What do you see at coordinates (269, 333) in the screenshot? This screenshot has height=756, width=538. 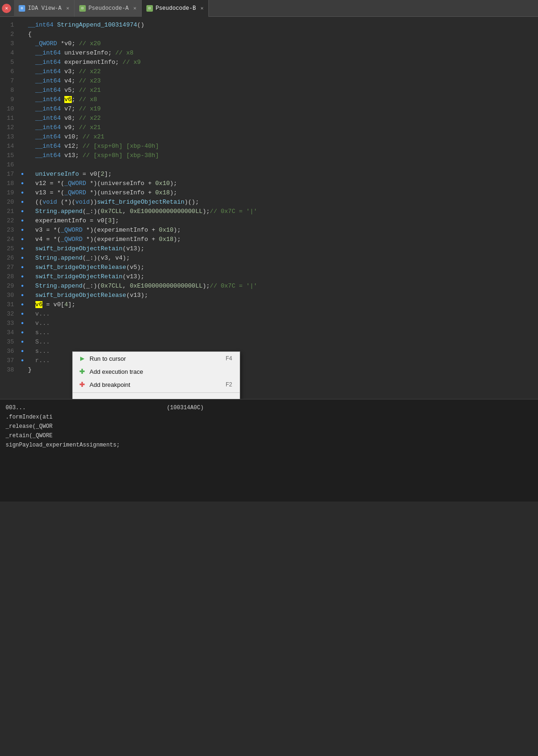 I see `code-line-34: 34 s...` at bounding box center [269, 333].